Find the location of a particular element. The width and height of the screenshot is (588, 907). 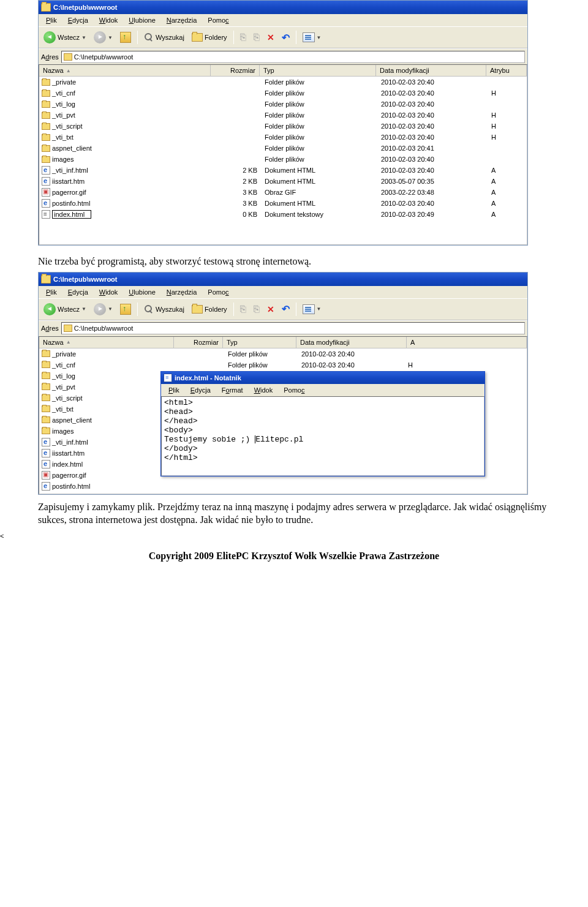

table-row: postinfo.html 3 KB Dokument HTML 2010-02… is located at coordinates (283, 203).